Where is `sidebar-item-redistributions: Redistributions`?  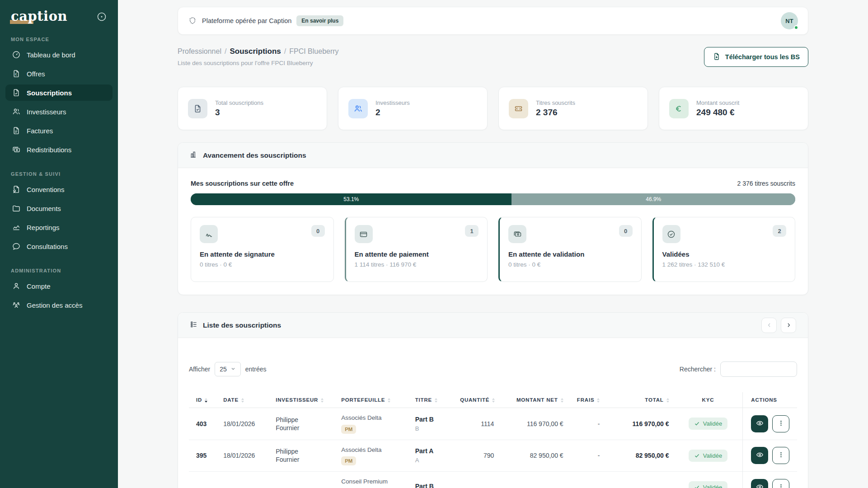 sidebar-item-redistributions: Redistributions is located at coordinates (59, 150).